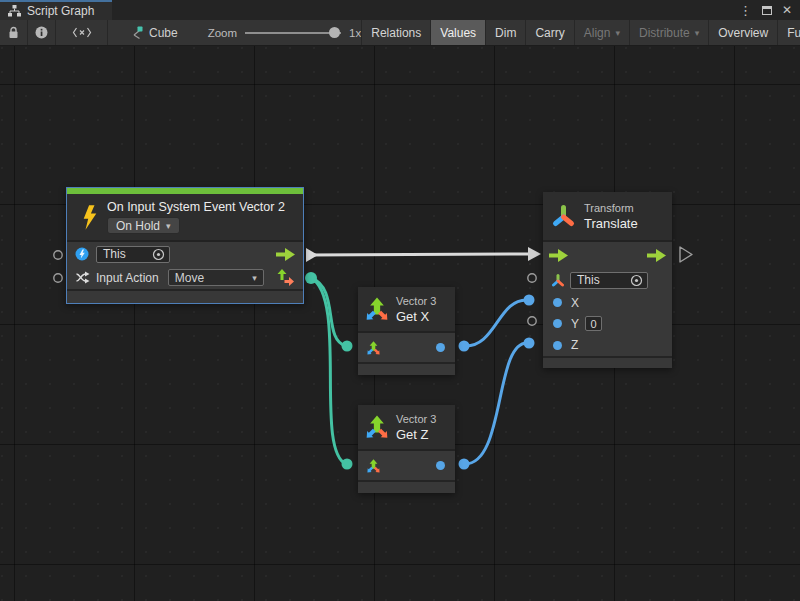  I want to click on translate-y-label: Y, so click(575, 324).